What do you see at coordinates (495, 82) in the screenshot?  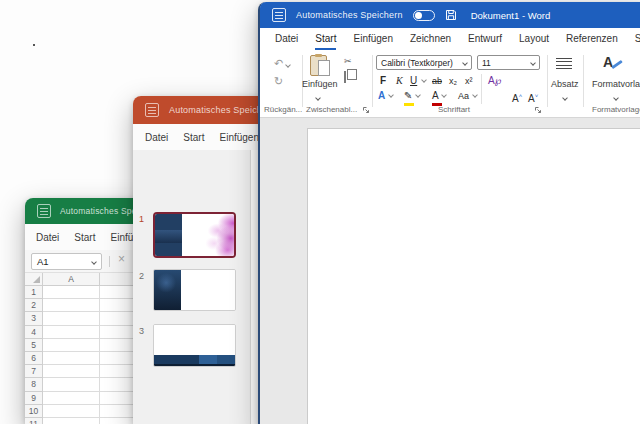 I see `text-effects-icon: A℘` at bounding box center [495, 82].